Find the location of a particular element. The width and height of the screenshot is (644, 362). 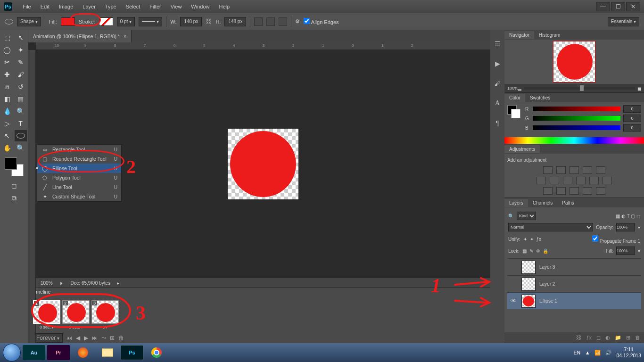

adj-lookup is located at coordinates (607, 181).